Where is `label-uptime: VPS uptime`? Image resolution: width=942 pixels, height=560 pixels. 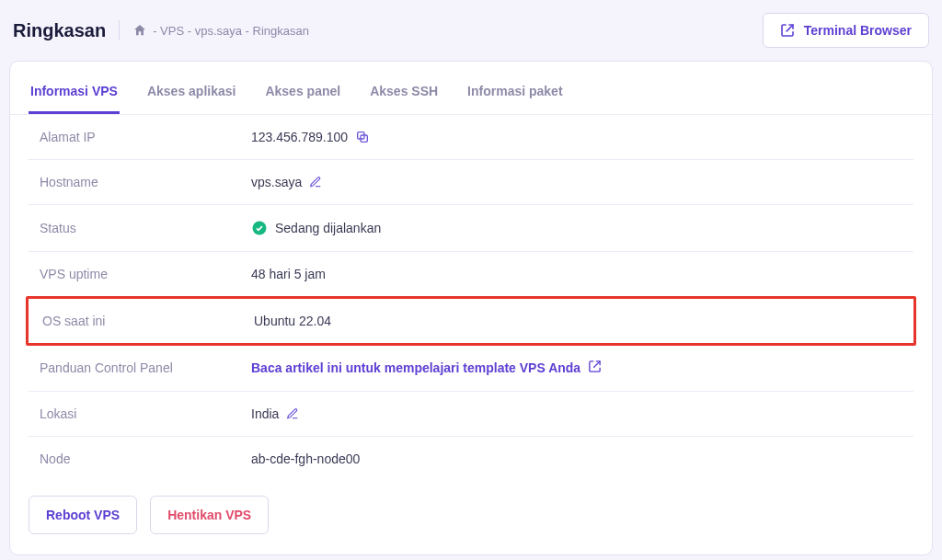
label-uptime: VPS uptime is located at coordinates (145, 274).